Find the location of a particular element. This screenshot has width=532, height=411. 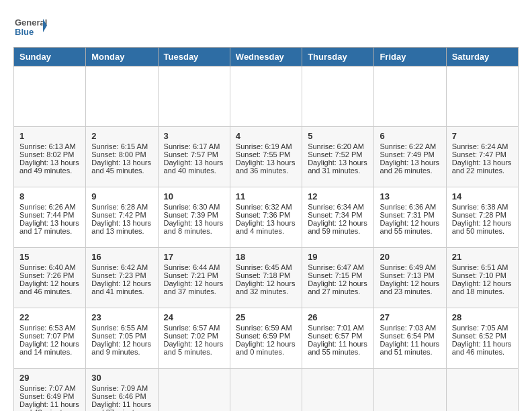

day-number: 7 is located at coordinates (482, 136).